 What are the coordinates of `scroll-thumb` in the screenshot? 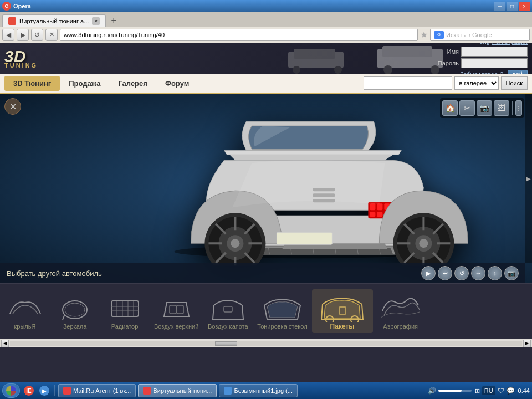 It's located at (226, 344).